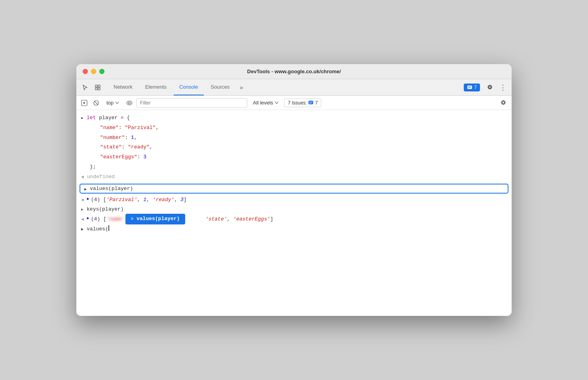  What do you see at coordinates (294, 177) in the screenshot?
I see `console-line-undefined: ◀ undefined` at bounding box center [294, 177].